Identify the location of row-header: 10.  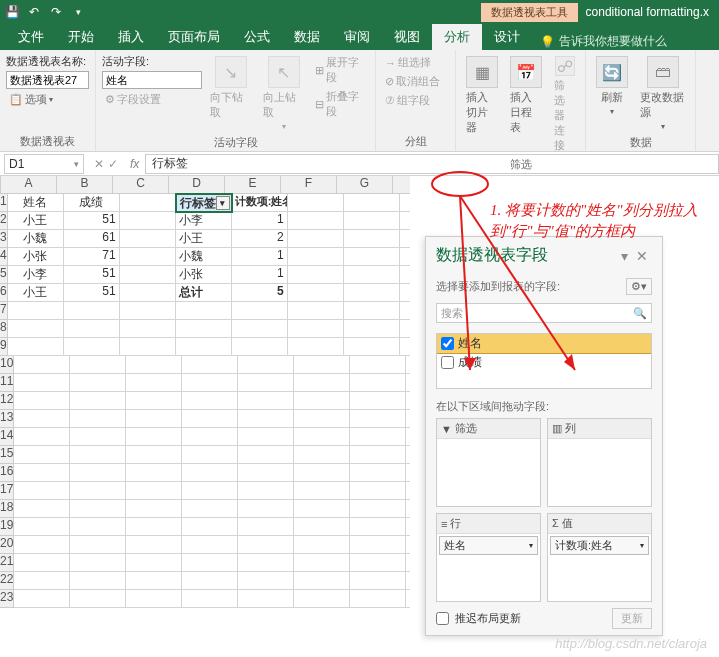
(7, 365).